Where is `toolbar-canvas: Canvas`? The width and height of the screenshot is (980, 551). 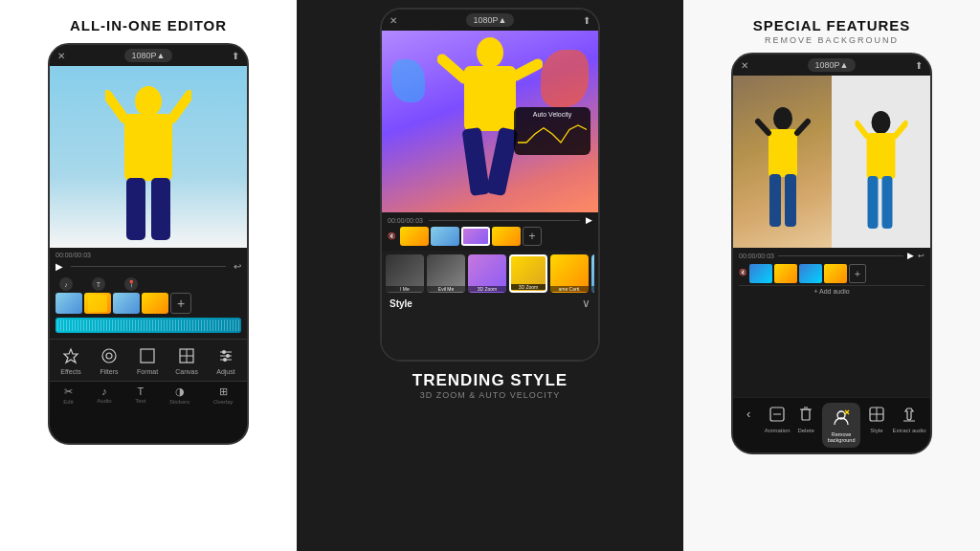 toolbar-canvas: Canvas is located at coordinates (187, 360).